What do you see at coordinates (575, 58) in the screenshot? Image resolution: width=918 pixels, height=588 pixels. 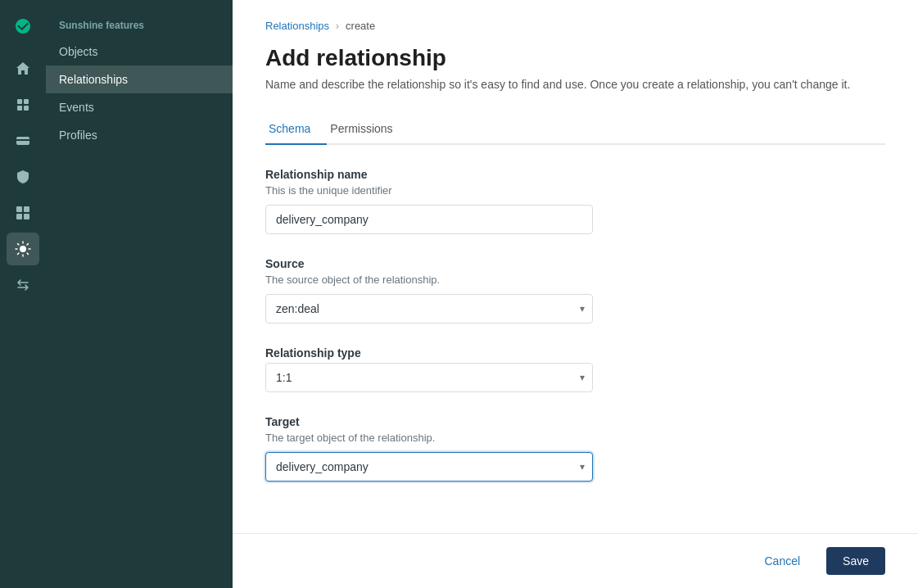 I see `page-title: Add relationship` at bounding box center [575, 58].